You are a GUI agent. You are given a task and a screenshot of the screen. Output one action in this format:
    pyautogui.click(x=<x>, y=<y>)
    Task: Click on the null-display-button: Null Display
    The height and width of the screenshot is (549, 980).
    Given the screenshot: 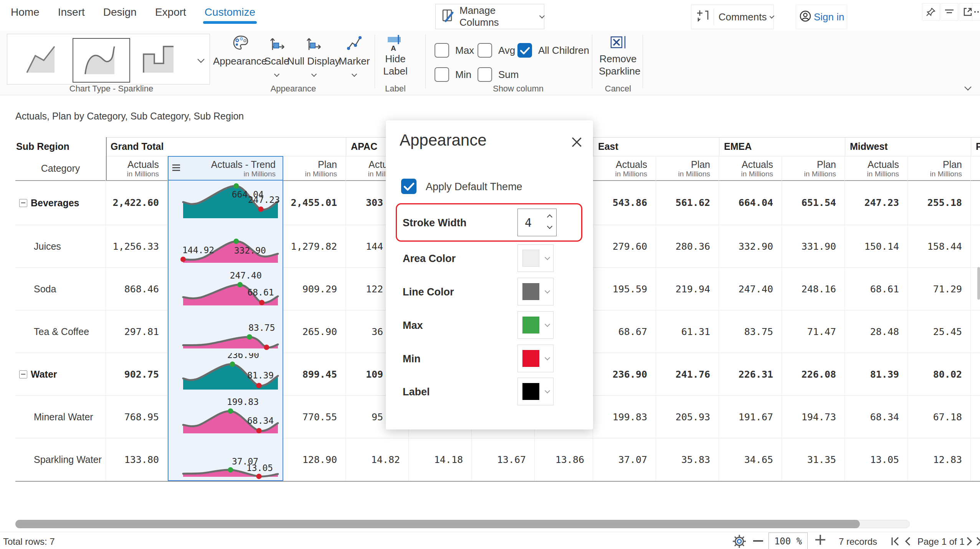 What is the action you would take?
    pyautogui.click(x=314, y=58)
    